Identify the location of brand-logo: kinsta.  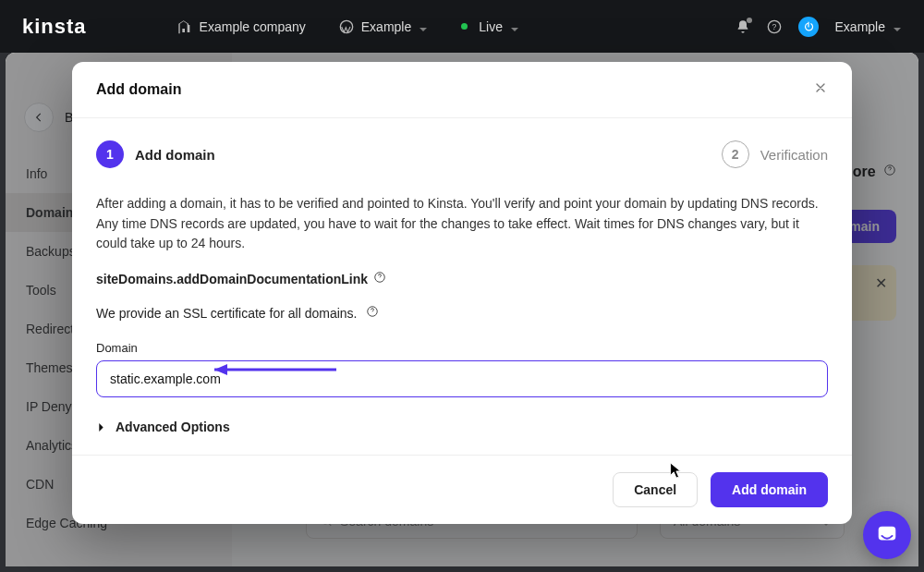
(55, 27).